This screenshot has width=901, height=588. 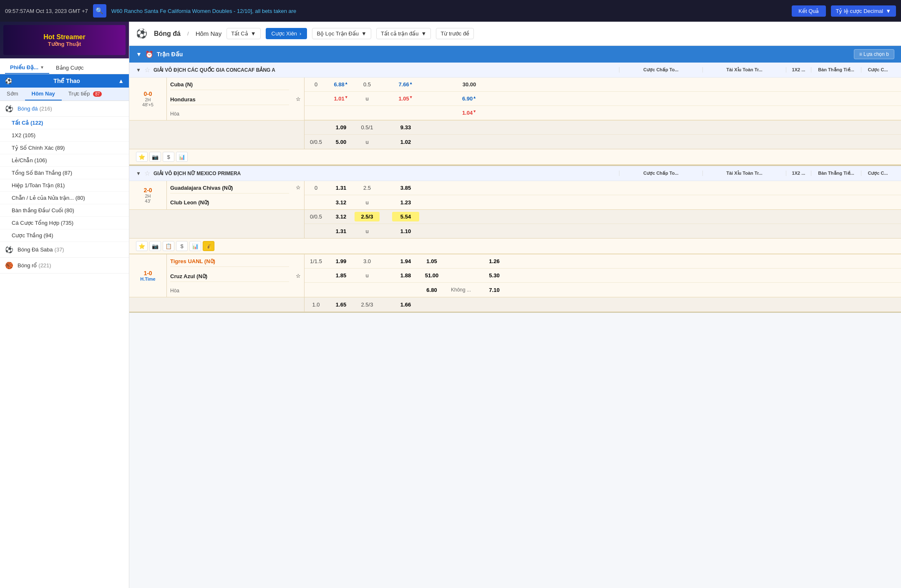 I want to click on bo-loc-dropdown: Bộ Lọc Trận Đấu ▼, so click(x=342, y=33).